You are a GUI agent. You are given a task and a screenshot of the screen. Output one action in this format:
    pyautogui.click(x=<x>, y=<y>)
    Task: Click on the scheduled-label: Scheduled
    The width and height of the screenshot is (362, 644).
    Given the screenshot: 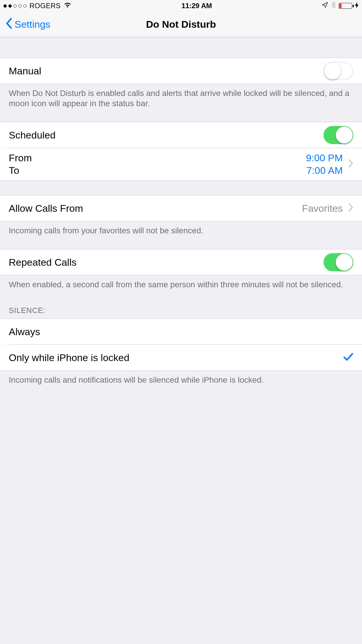 What is the action you would take?
    pyautogui.click(x=166, y=135)
    